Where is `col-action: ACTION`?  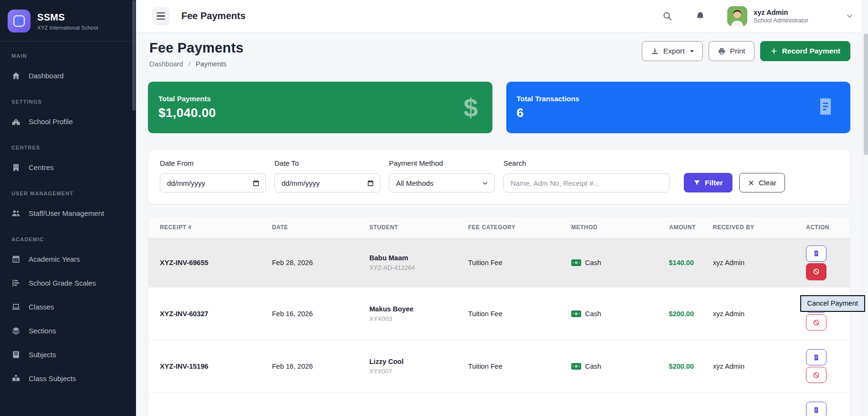 col-action: ACTION is located at coordinates (822, 227).